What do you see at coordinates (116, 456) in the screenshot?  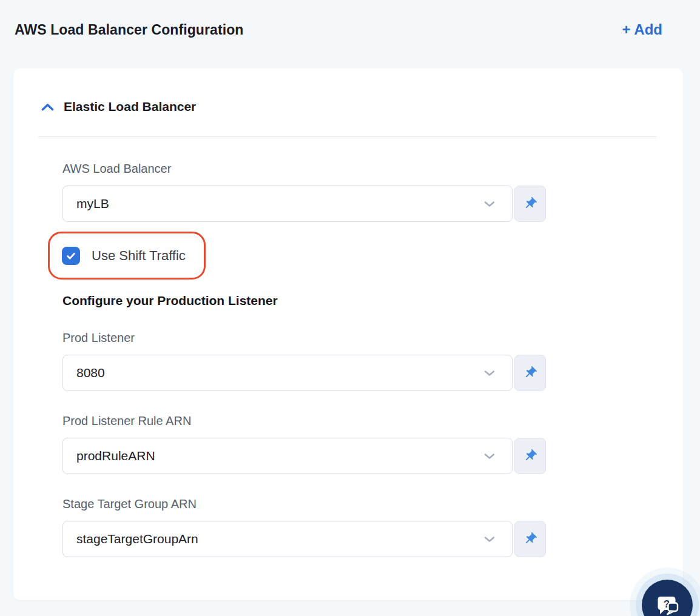 I see `select-value: prodRuleARN` at bounding box center [116, 456].